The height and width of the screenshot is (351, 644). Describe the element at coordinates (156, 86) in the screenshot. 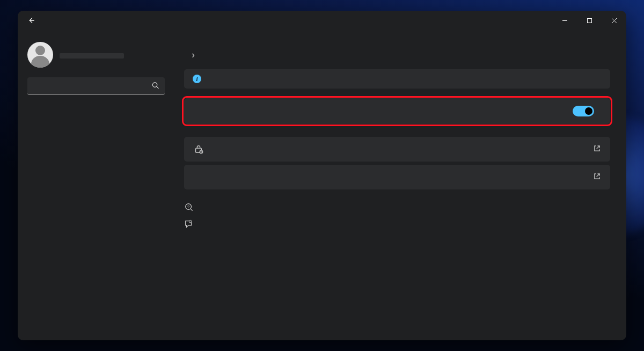

I see `search-icon` at that location.